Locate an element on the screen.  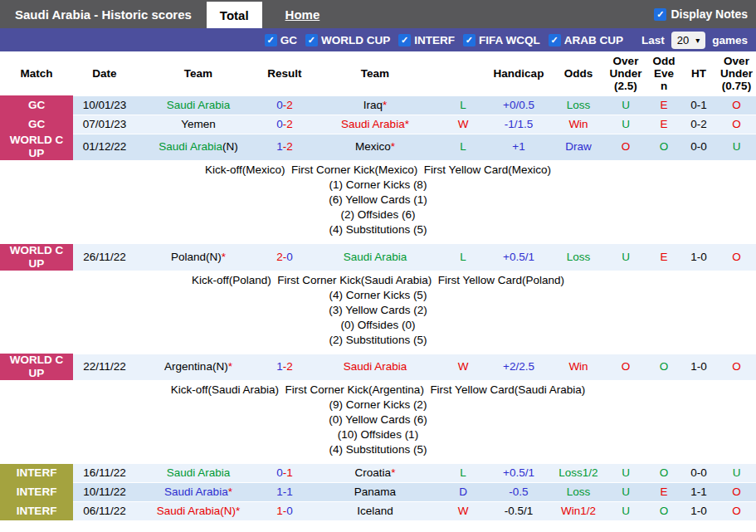
filter-checkbox-fifa-wcql is located at coordinates (470, 40).